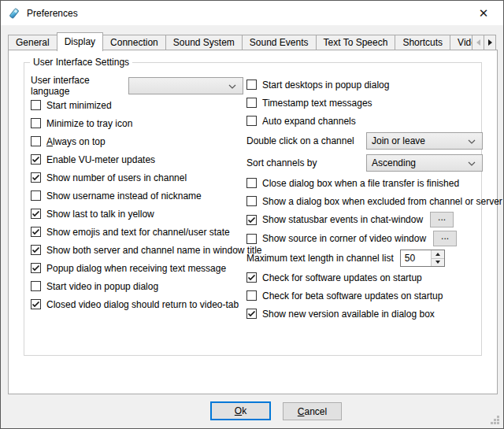 The image size is (504, 429). What do you see at coordinates (136, 86) in the screenshot?
I see `language-row: User interface language` at bounding box center [136, 86].